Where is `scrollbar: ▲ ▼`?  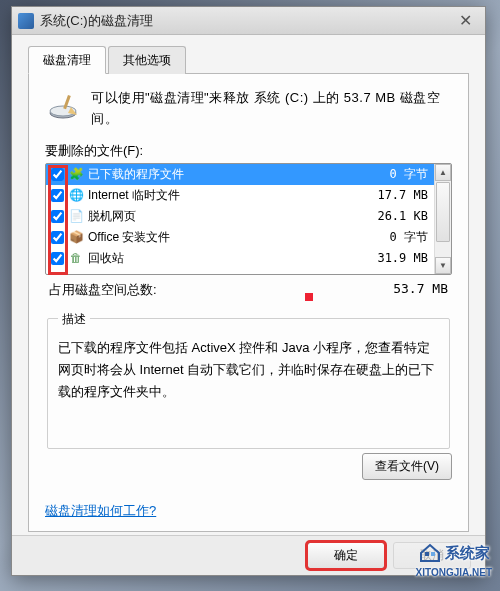 scrollbar: ▲ ▼ is located at coordinates (442, 219).